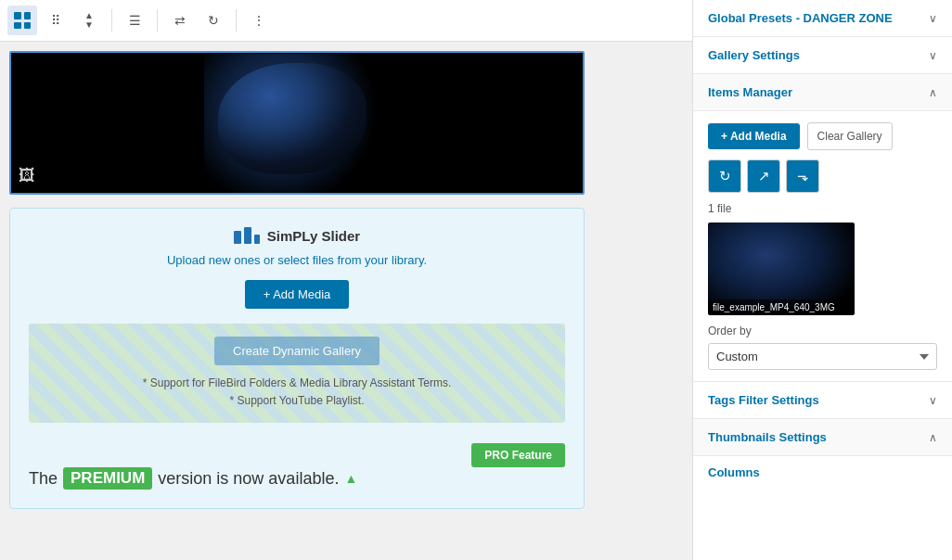 Image resolution: width=952 pixels, height=560 pixels. Describe the element at coordinates (297, 350) in the screenshot. I see `create-dynamic-gallery-button: Create Dynamic Gallery` at that location.